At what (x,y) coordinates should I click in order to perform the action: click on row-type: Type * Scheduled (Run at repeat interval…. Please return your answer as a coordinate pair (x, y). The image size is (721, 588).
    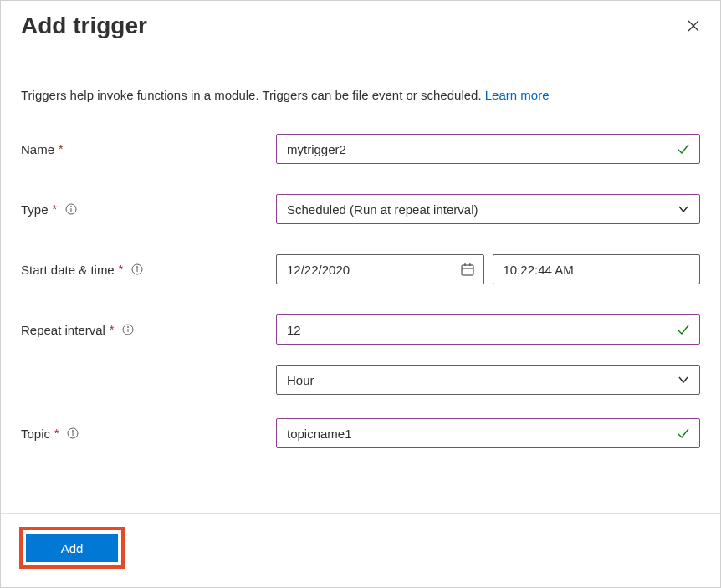
    Looking at the image, I should click on (360, 209).